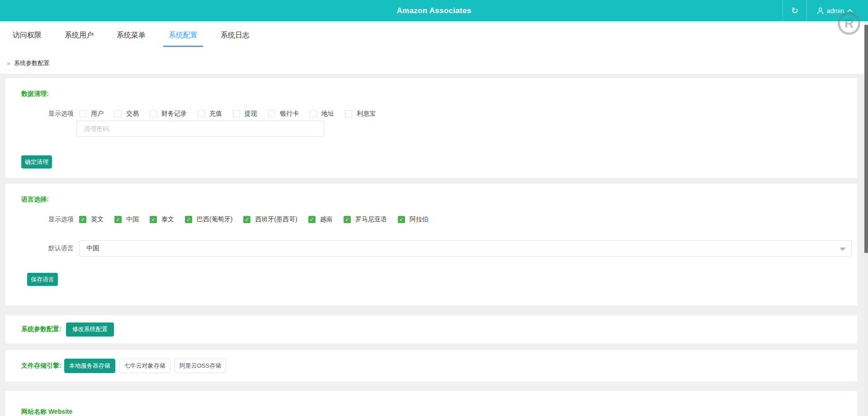 This screenshot has height=416, width=868. I want to click on checkbox-label: 利息宝, so click(366, 114).